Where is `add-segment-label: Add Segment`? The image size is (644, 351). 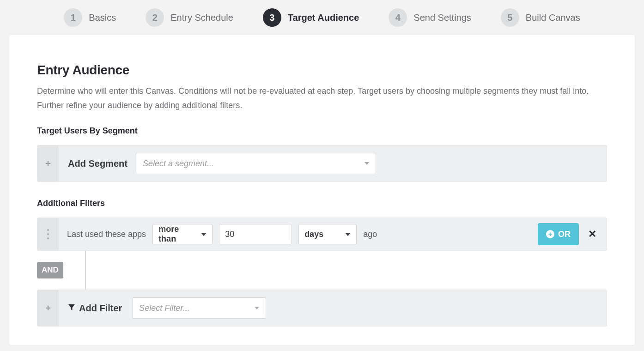
add-segment-label: Add Segment is located at coordinates (98, 163).